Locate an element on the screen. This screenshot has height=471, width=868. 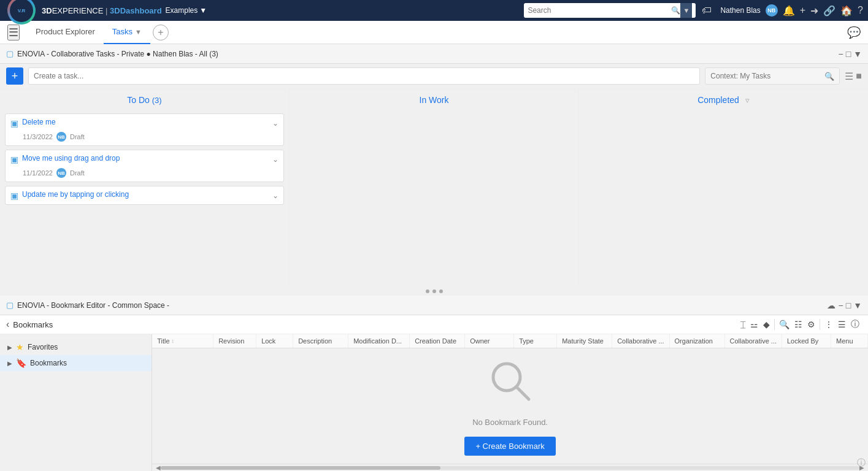
add-task-btn: + is located at coordinates (15, 76).